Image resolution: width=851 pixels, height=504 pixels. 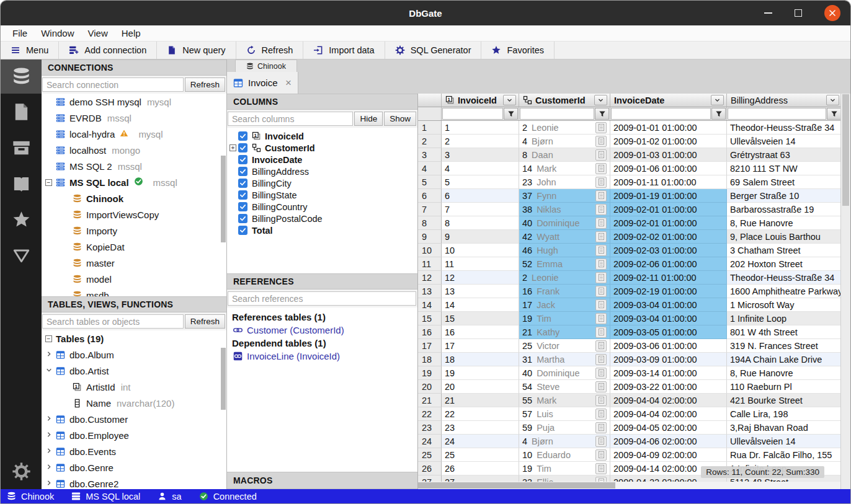 I want to click on filter-funnel-button, so click(x=718, y=114).